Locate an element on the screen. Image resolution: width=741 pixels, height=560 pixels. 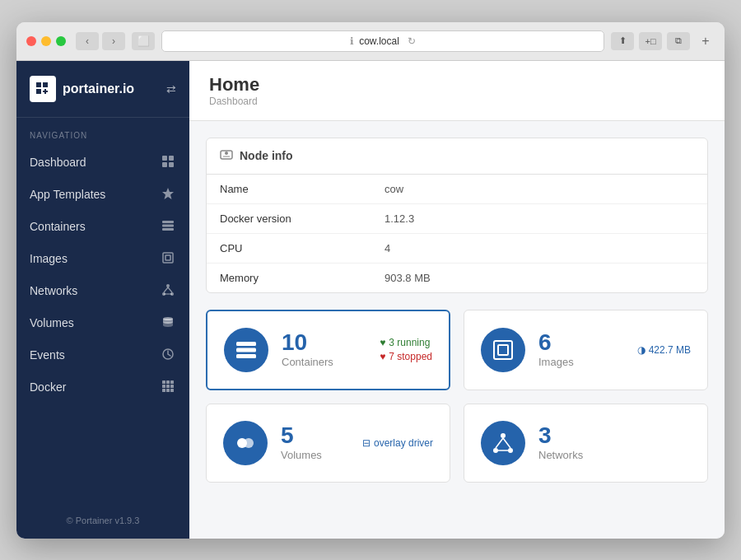
images-meta: ◑ 422.7 MB is located at coordinates (664, 350).